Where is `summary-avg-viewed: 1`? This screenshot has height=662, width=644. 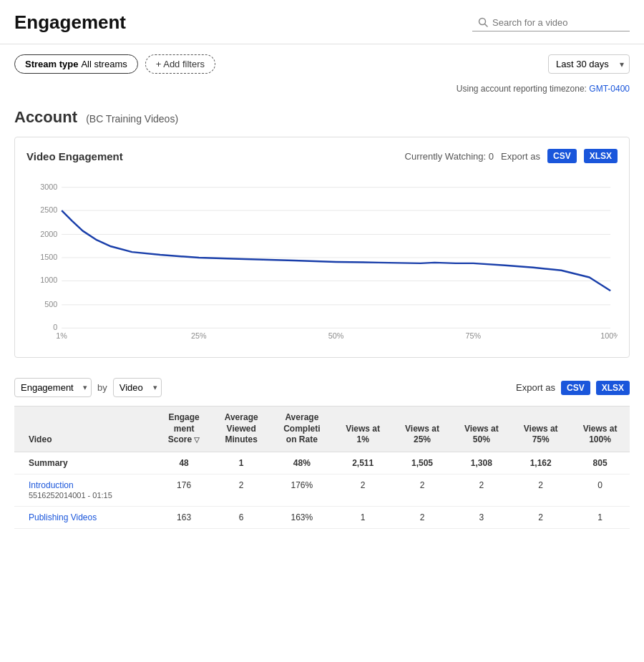 summary-avg-viewed: 1 is located at coordinates (241, 462).